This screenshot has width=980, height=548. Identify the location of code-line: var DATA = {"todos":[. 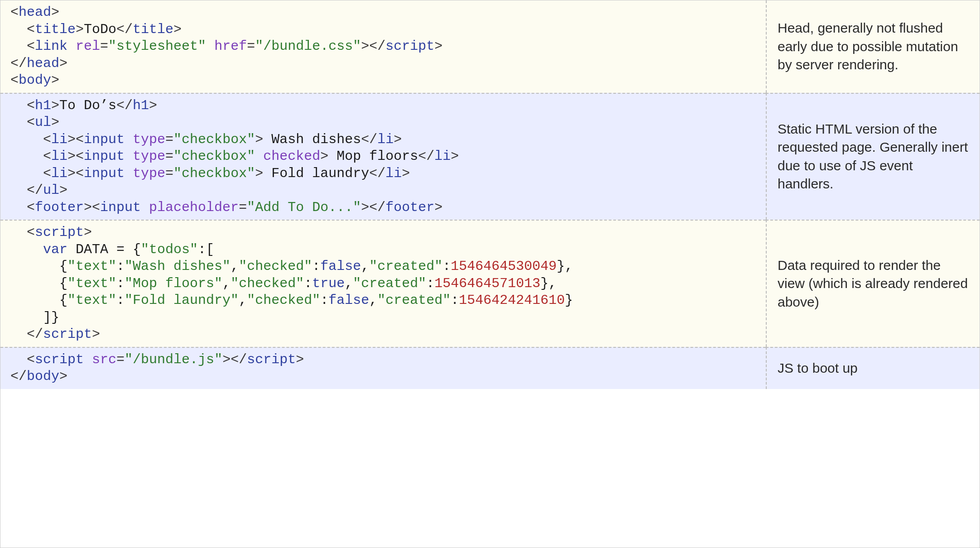
(383, 250).